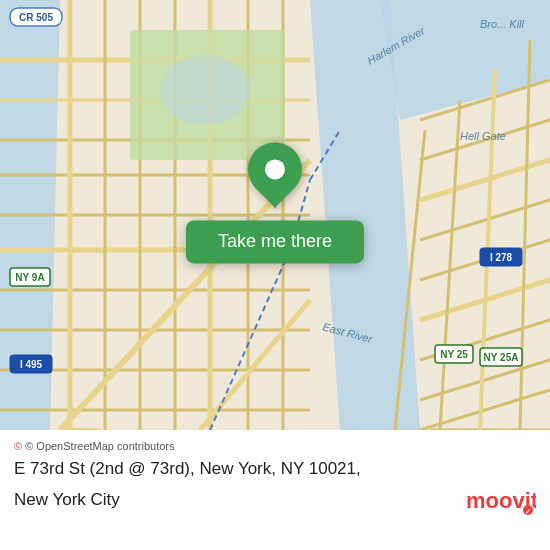  I want to click on attribution: © © OpenStreetMap contributors, so click(275, 446).